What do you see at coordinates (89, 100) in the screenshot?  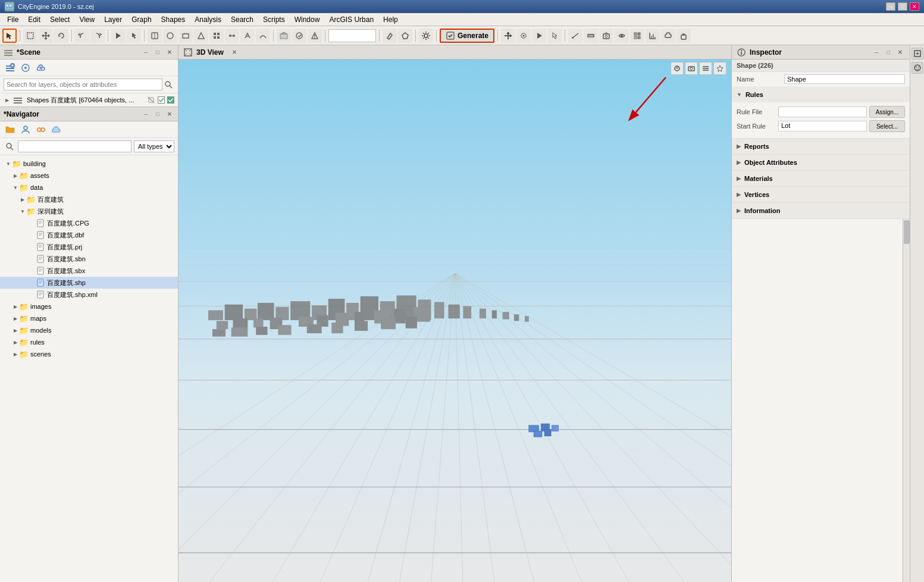 I see `scene-layer-item: ▶ Shapes 百度建筑 [670464 objects, ...` at bounding box center [89, 100].